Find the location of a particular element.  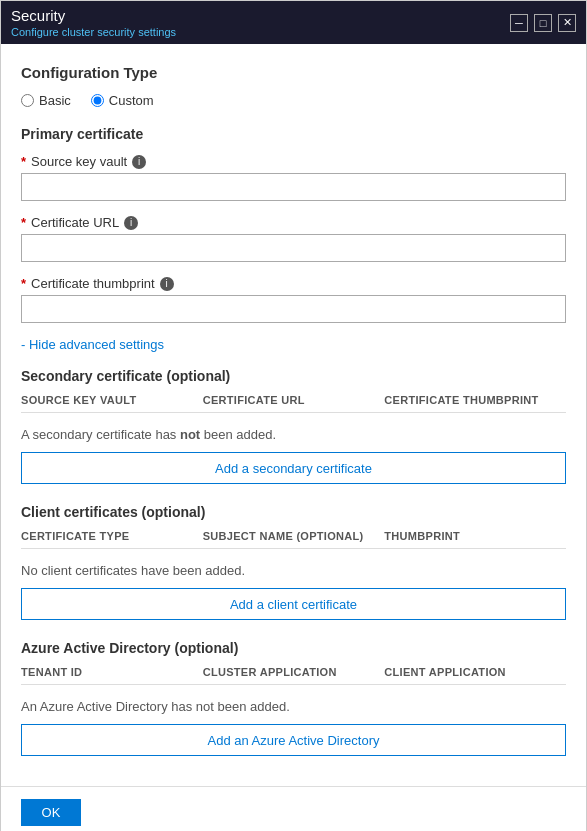

aad-col-2: CLUSTER APPLICATION is located at coordinates (294, 672).